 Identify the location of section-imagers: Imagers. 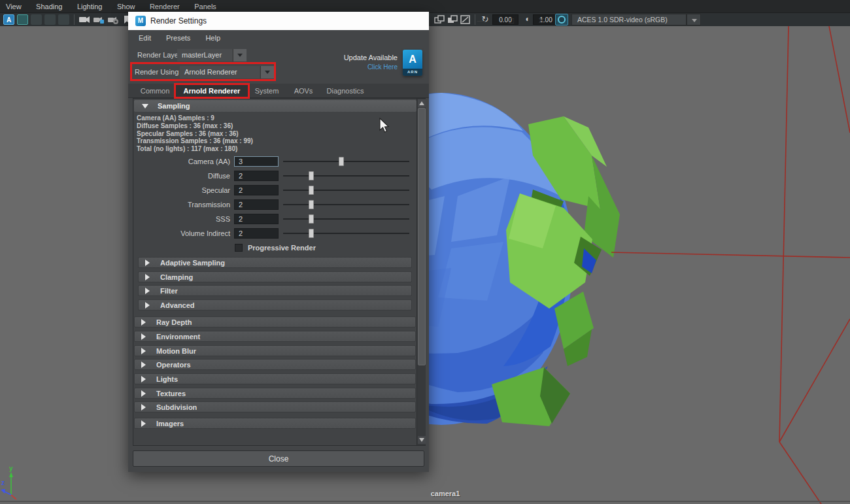
(275, 424).